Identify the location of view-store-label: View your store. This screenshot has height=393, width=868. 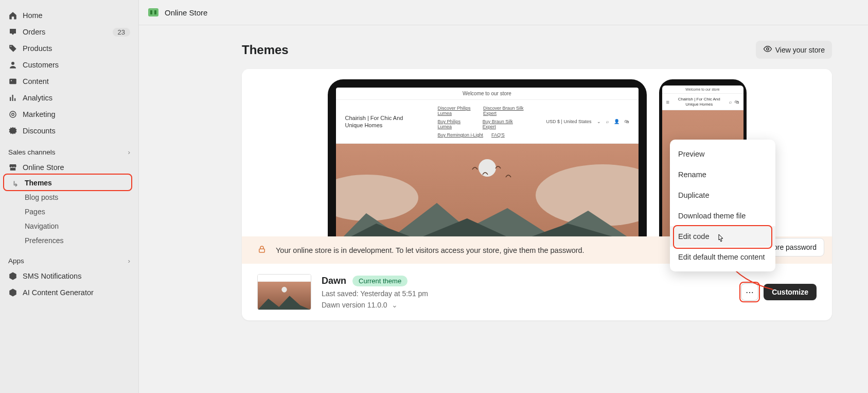
(800, 50).